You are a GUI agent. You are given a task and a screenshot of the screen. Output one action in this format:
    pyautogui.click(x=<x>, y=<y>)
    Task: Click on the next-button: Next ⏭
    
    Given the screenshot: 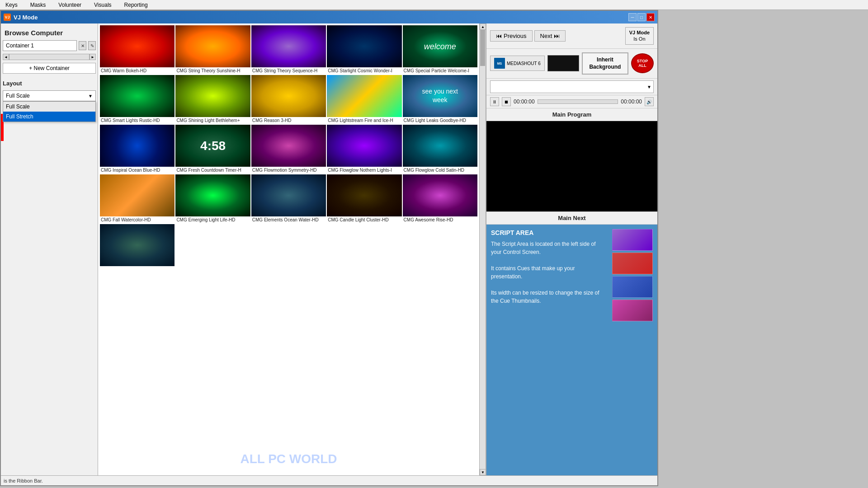 What is the action you would take?
    pyautogui.click(x=550, y=36)
    